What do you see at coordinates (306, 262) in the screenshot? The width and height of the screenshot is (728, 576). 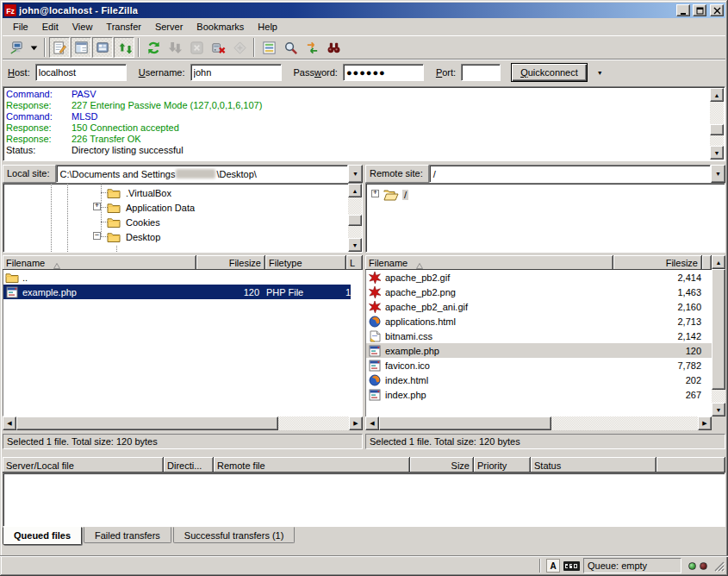 I see `column-header-filetype: Filetype` at bounding box center [306, 262].